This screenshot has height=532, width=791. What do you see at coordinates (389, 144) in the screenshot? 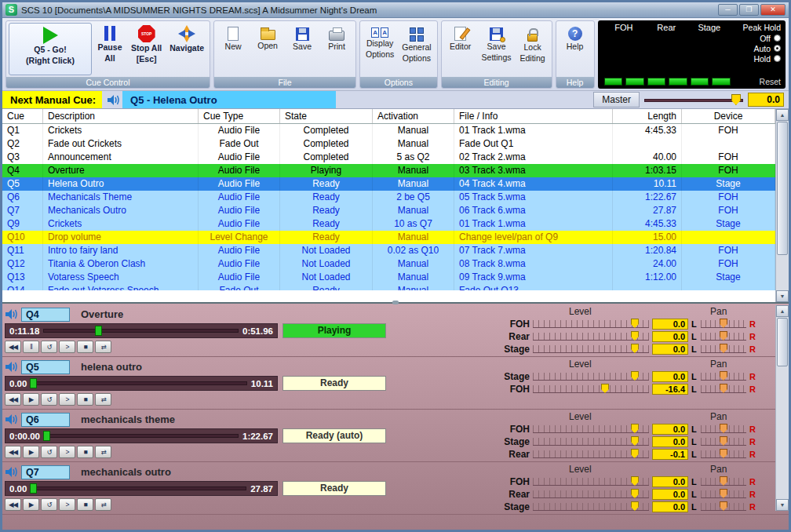
I see `cue-row: Q2 Fade out Crickets Fade Out Completed …` at bounding box center [389, 144].